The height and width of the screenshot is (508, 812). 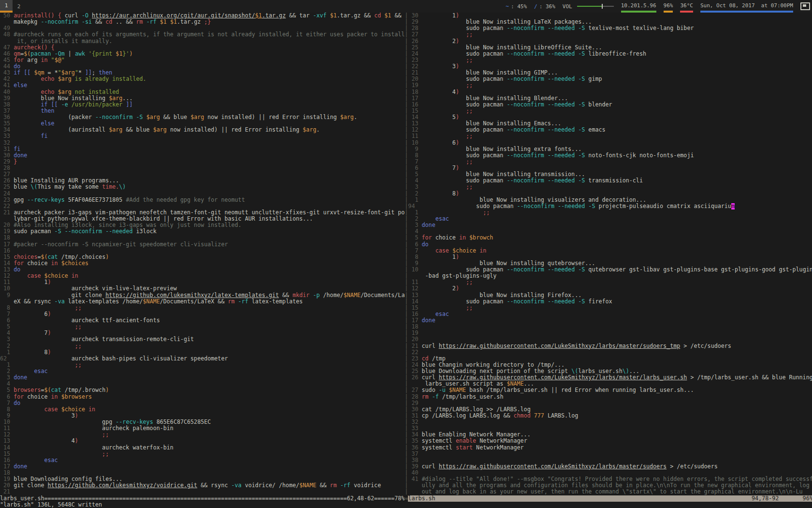 What do you see at coordinates (610, 479) in the screenshot?
I see `right-pane-line: 41 #dialog --title "All done!" --msgbox …` at bounding box center [610, 479].